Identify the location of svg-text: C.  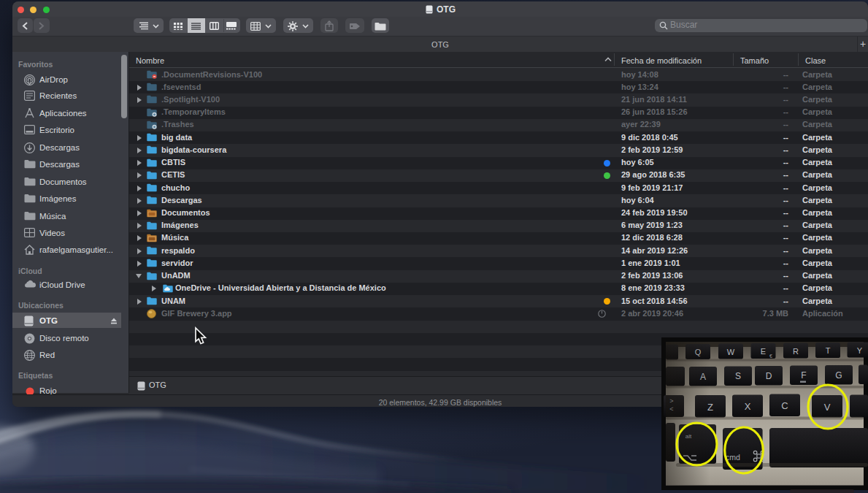
(784, 406).